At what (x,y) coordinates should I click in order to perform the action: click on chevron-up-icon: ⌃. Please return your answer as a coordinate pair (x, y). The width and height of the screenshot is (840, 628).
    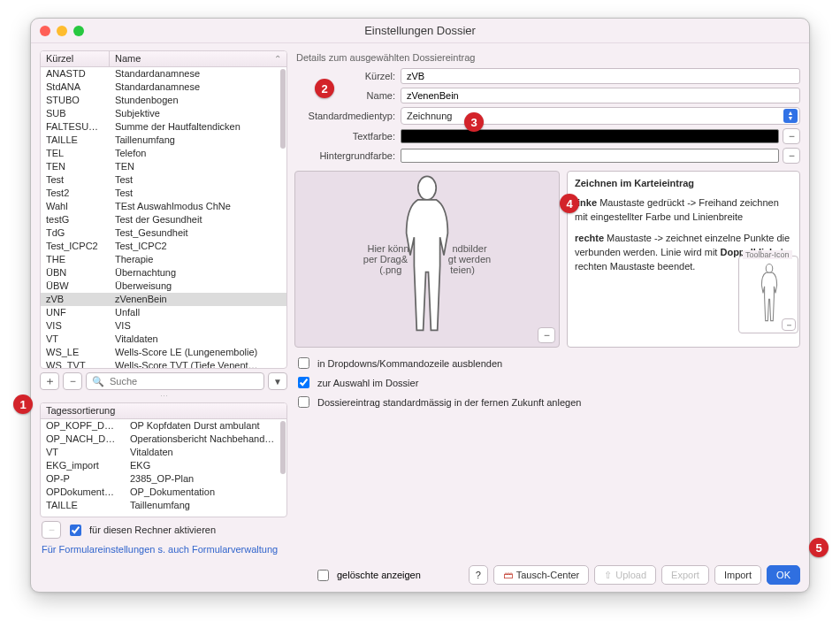
    Looking at the image, I should click on (278, 58).